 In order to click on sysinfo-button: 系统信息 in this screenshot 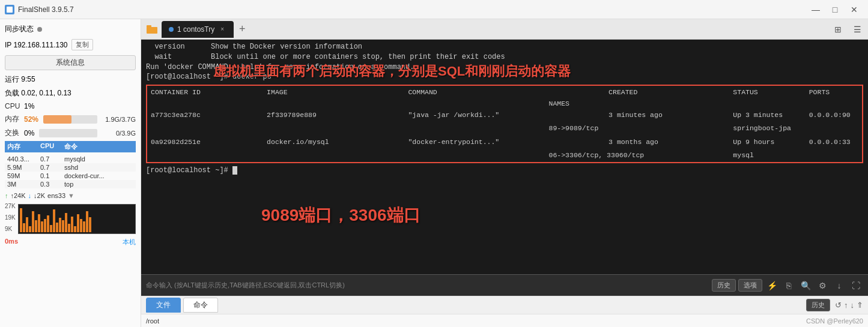, I will do `click(70, 62)`.